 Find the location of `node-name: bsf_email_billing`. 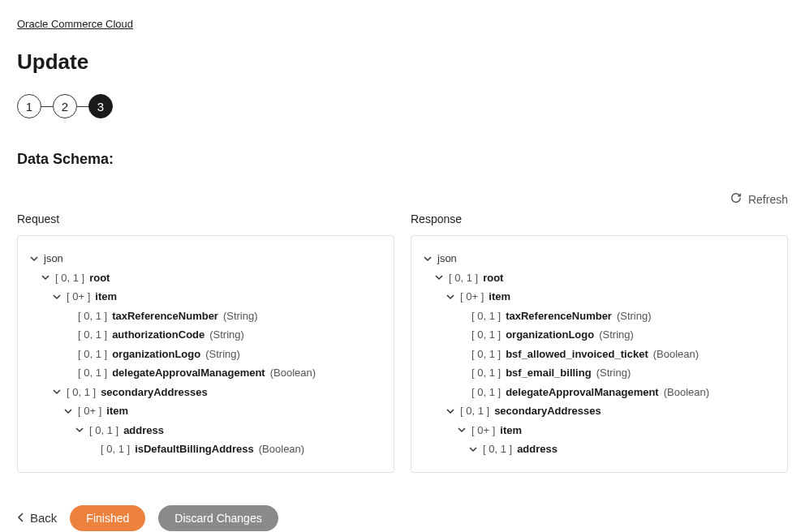

node-name: bsf_email_billing is located at coordinates (549, 373).